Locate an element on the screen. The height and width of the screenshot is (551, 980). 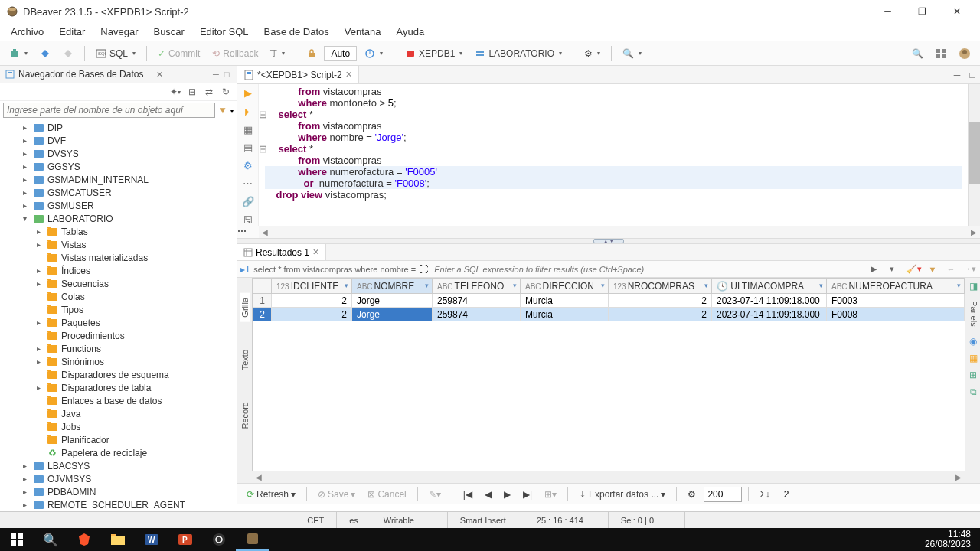
table-row: 1 2 Jorge 259874 Murcia 2 2023-07-14 11:… is located at coordinates (609, 301).